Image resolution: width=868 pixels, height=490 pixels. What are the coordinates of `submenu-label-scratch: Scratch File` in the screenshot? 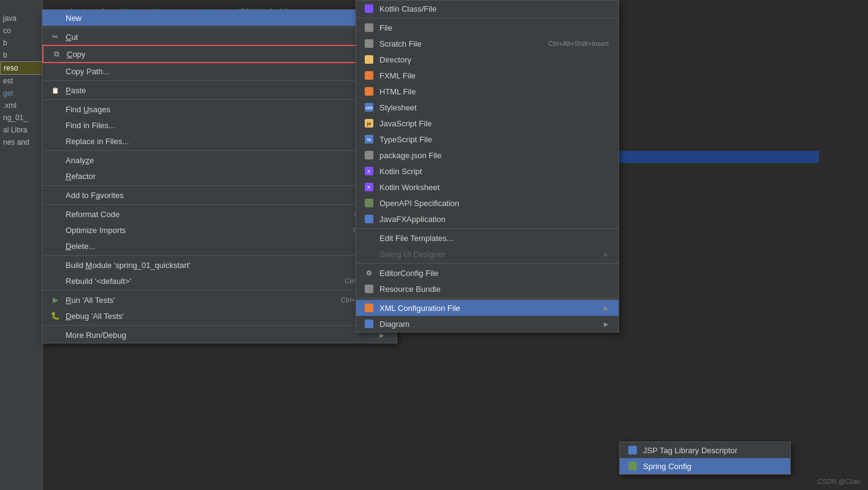 It's located at (463, 44).